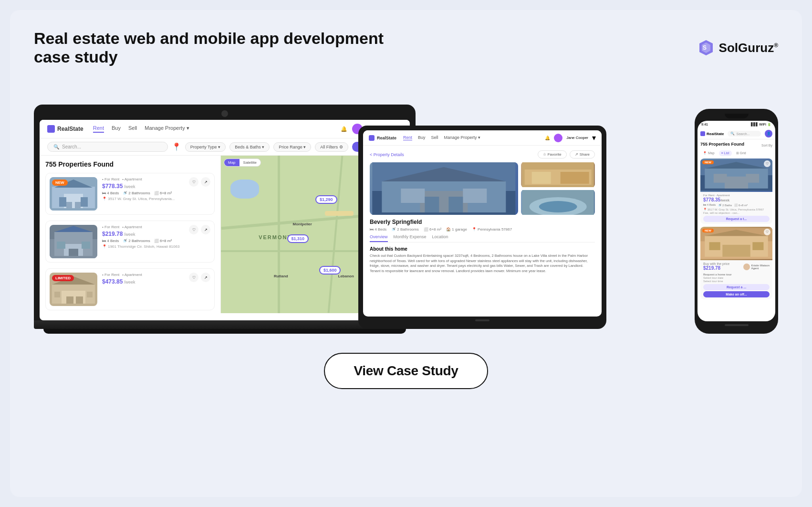 The height and width of the screenshot is (507, 812). Describe the element at coordinates (225, 147) in the screenshot. I see `laptop-search-bar: 🔍 Search... 📍 Property Type ▾ Beds & Bat…` at that location.